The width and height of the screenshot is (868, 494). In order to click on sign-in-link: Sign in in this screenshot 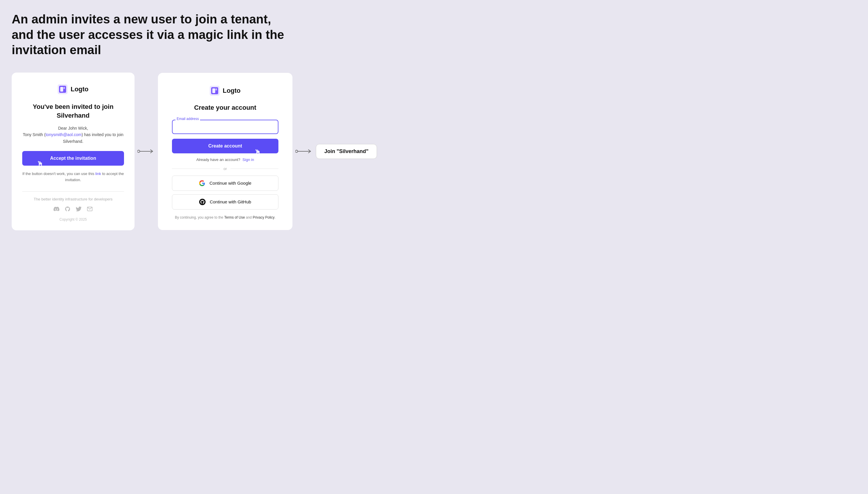, I will do `click(248, 159)`.